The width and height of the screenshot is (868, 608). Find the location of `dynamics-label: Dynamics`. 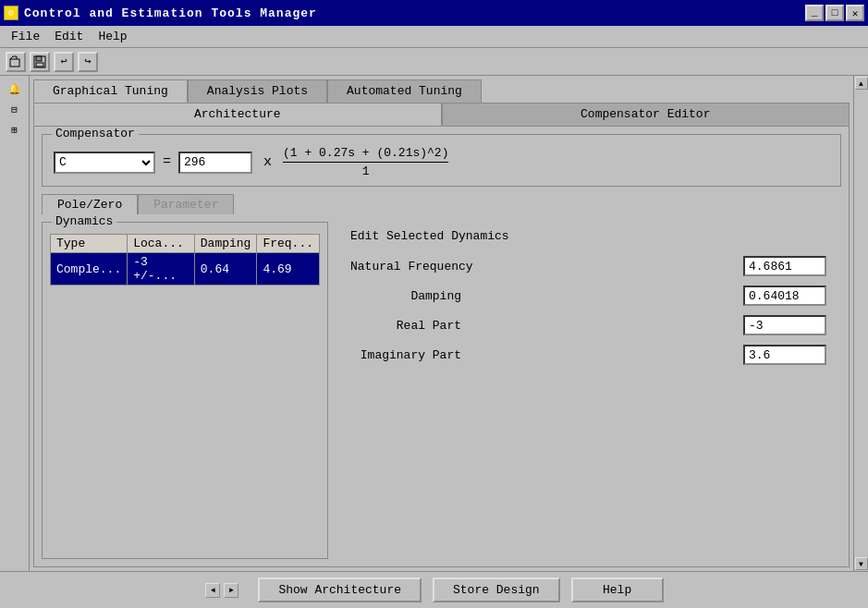

dynamics-label: Dynamics is located at coordinates (84, 222).